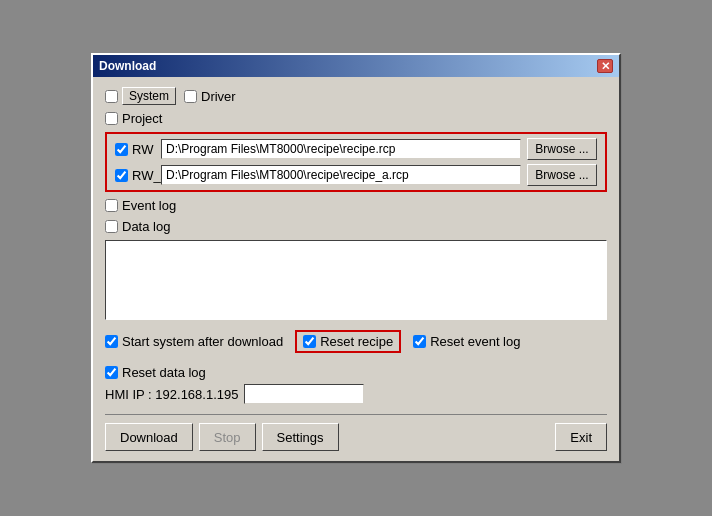 This screenshot has width=712, height=516. Describe the element at coordinates (356, 394) in the screenshot. I see `hmi-ip-row: HMI IP : 192.168.1.195` at that location.